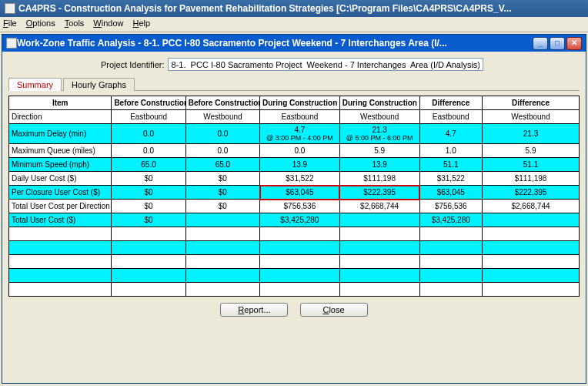 The image size is (588, 386). Describe the element at coordinates (294, 8) in the screenshot. I see `main-titlebar: CA4PRS - Construction Analysis for Pavem…` at that location.